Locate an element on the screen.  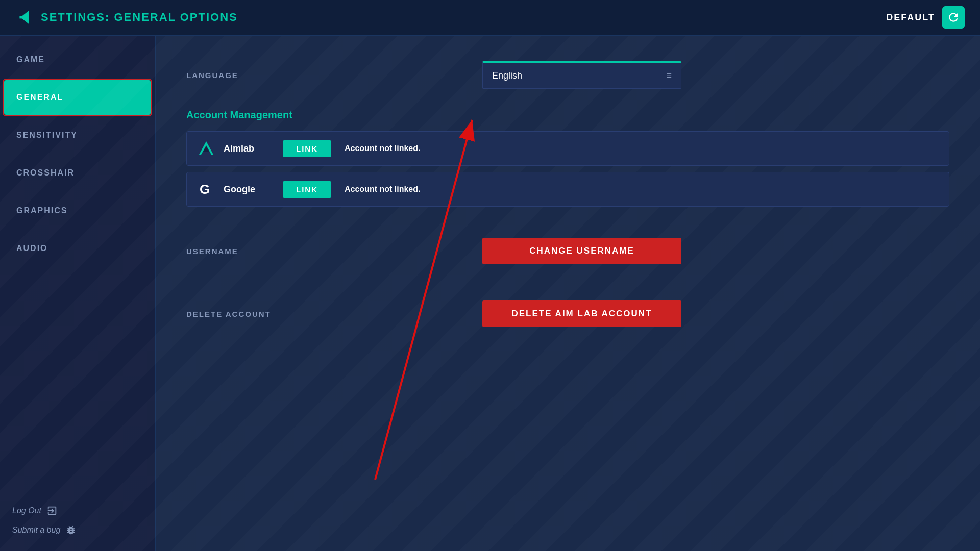
aimlab-status: Account not linked. is located at coordinates (382, 148).